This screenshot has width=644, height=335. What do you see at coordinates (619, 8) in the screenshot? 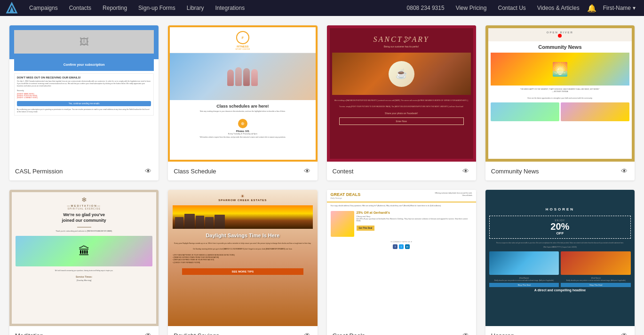
I see `user-menu: First-Name ▾` at bounding box center [619, 8].